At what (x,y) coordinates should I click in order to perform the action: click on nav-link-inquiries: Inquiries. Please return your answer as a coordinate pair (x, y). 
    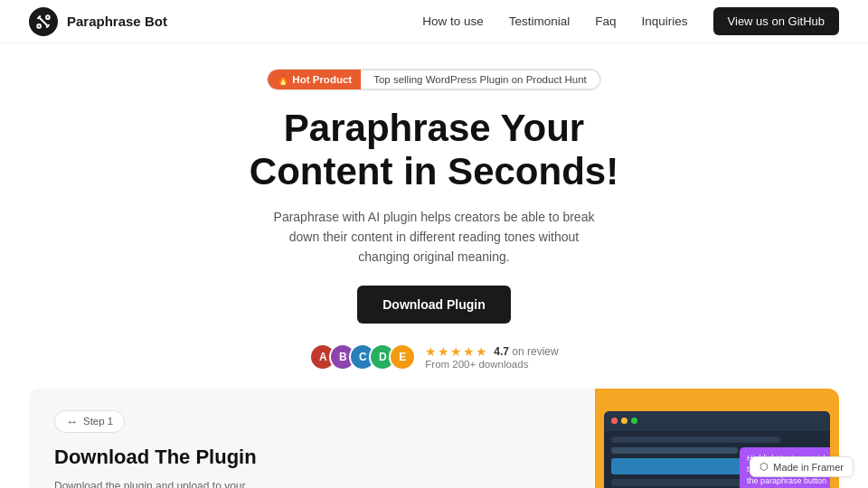
    Looking at the image, I should click on (665, 22).